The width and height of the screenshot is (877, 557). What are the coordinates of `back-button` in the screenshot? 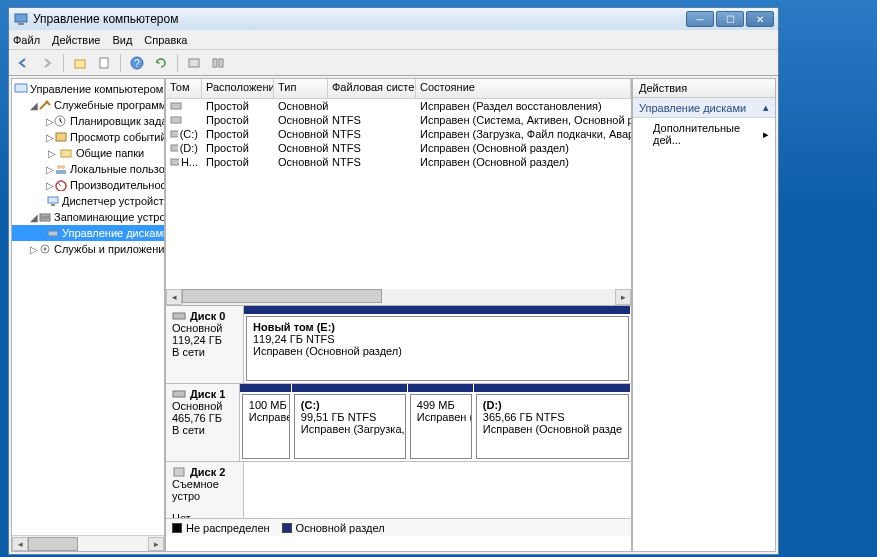 It's located at (23, 63).